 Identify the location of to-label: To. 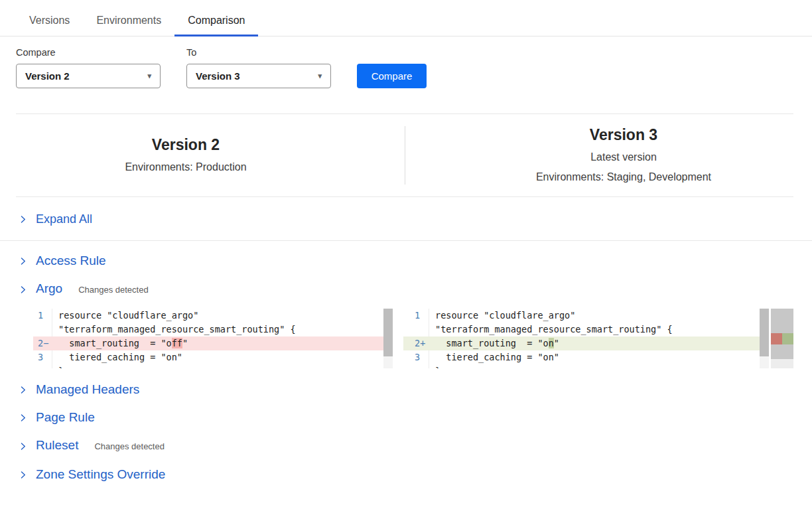
(259, 52).